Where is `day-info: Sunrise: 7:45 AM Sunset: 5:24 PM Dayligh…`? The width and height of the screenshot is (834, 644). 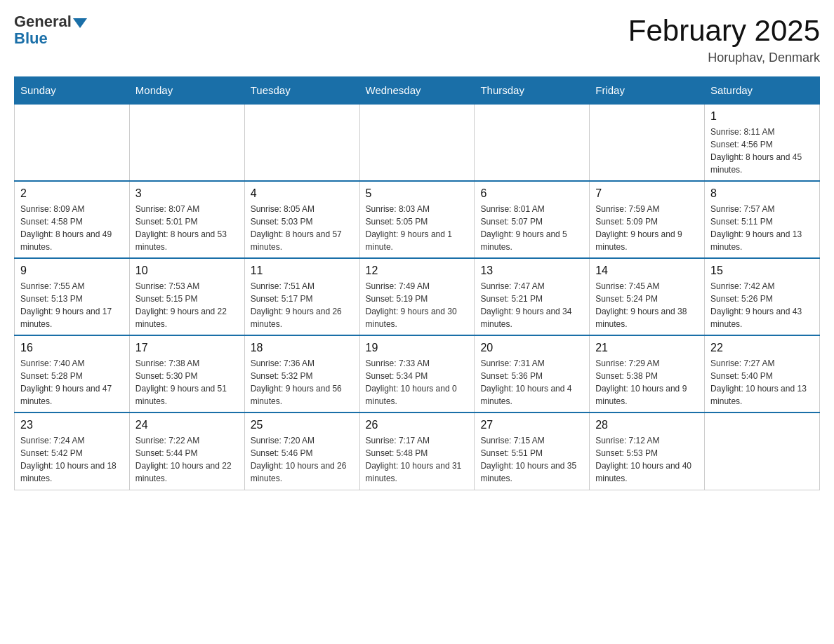
day-info: Sunrise: 7:45 AM Sunset: 5:24 PM Dayligh… is located at coordinates (647, 305).